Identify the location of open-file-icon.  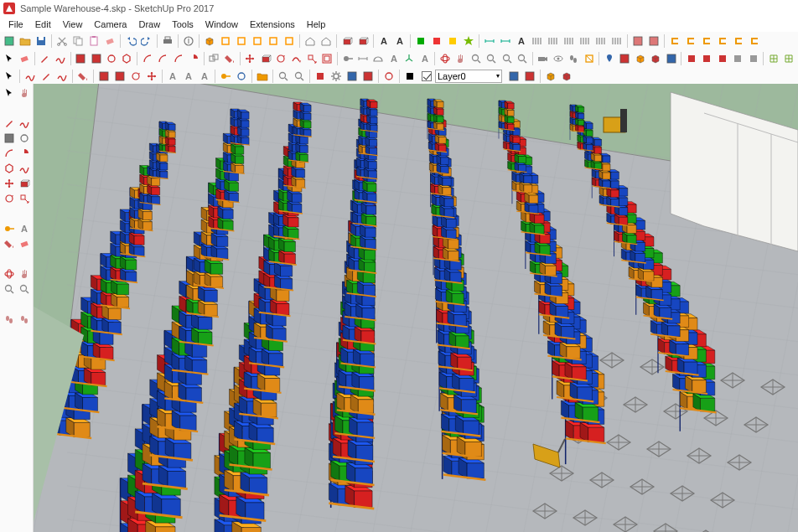
(25, 41).